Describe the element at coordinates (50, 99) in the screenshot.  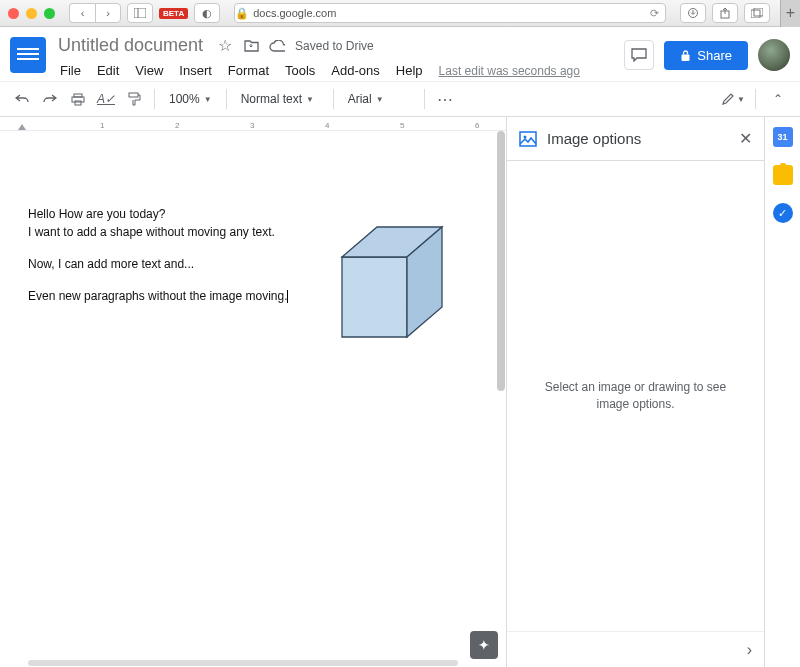
I see `redo-button` at that location.